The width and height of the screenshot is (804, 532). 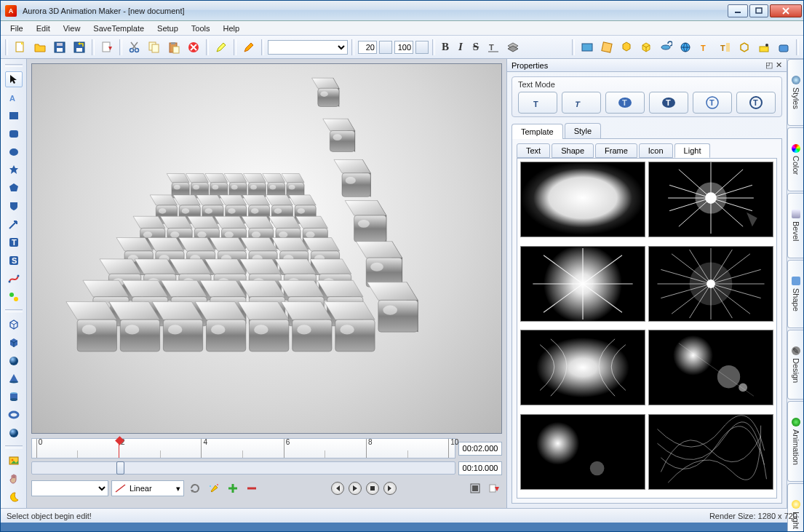 I want to click on subtab-shape: Shape, so click(x=573, y=151).